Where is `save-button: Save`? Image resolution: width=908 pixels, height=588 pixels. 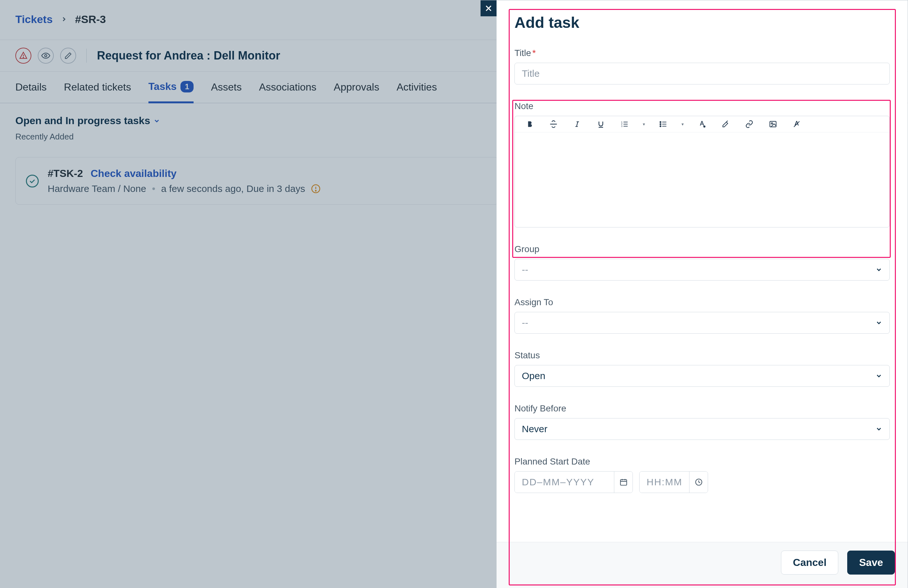 save-button: Save is located at coordinates (871, 562).